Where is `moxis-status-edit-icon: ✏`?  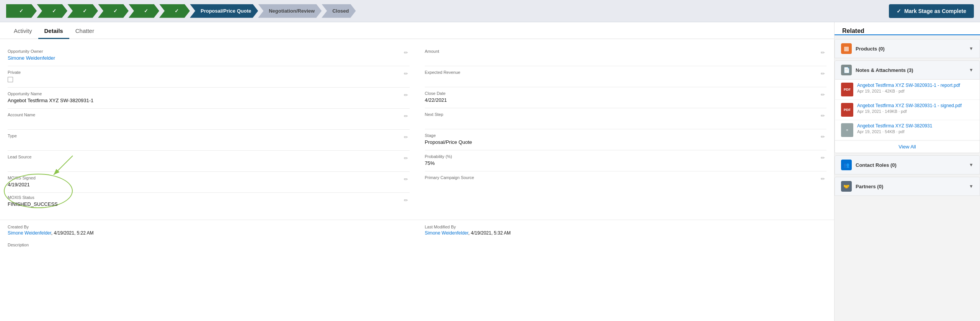 moxis-status-edit-icon: ✏ is located at coordinates (406, 200).